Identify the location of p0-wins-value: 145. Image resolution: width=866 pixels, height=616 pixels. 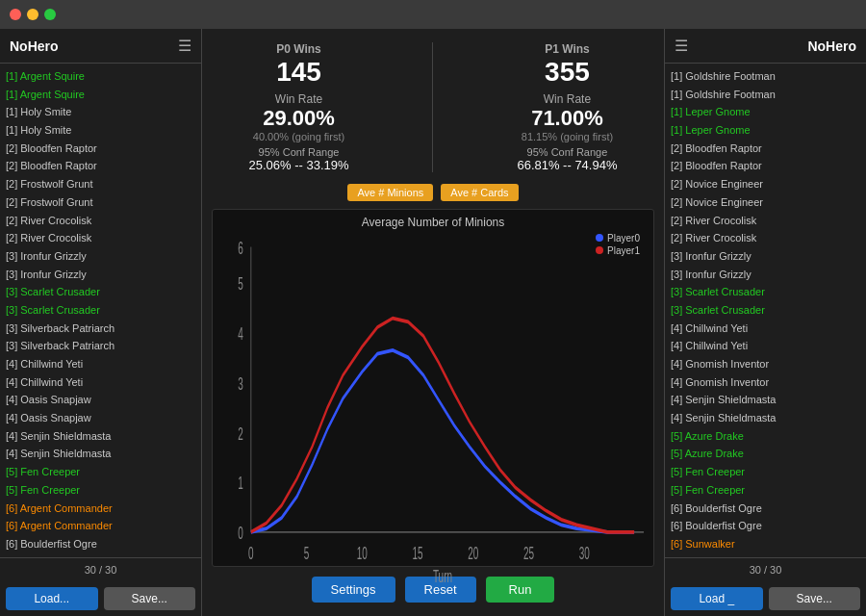
(298, 72).